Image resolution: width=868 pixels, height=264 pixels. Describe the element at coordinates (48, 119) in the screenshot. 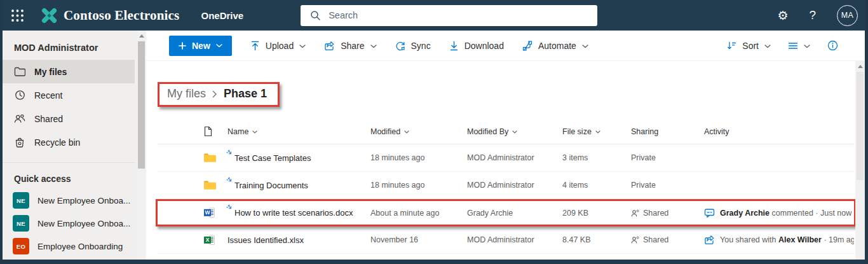

I see `sidebar-item-label: Shared` at that location.